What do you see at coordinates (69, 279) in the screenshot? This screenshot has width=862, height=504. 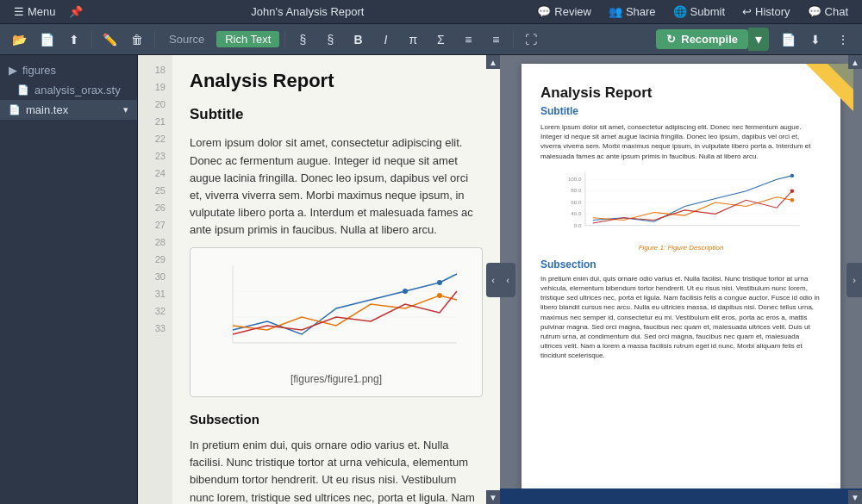 I see `sidebar: ▶ figures 📄 analysis_orax.sty 📄 main.tex…` at bounding box center [69, 279].